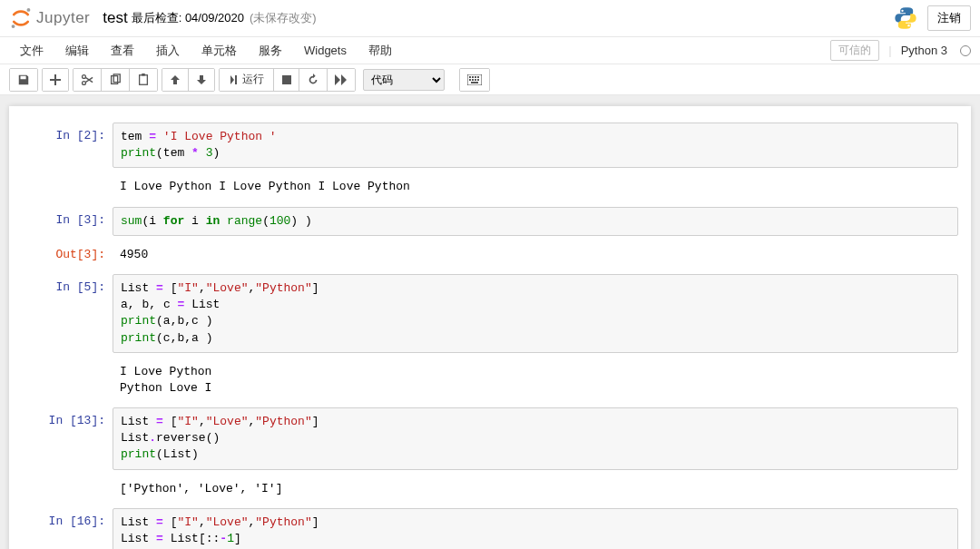  Describe the element at coordinates (234, 80) in the screenshot. I see `play-icon` at that location.